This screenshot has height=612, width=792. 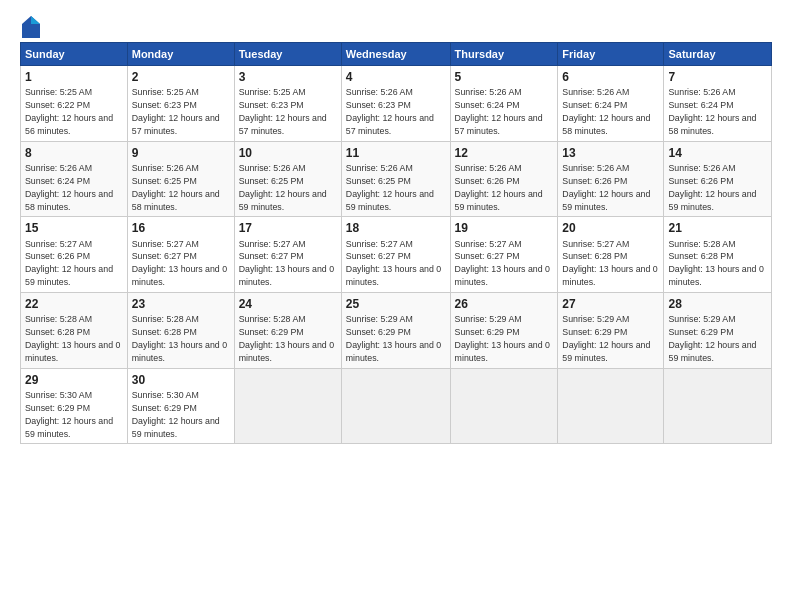 What do you see at coordinates (180, 406) in the screenshot?
I see `calendar-cell: 30 Sunrise: 5:30 AMSunset: 6:29 PMDaylig…` at bounding box center [180, 406].